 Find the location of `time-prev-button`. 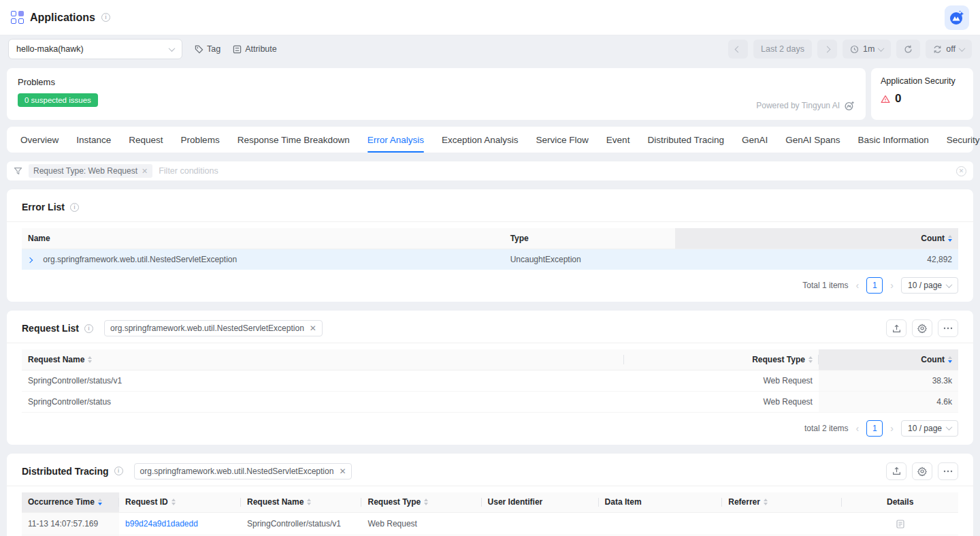

time-prev-button is located at coordinates (738, 49).